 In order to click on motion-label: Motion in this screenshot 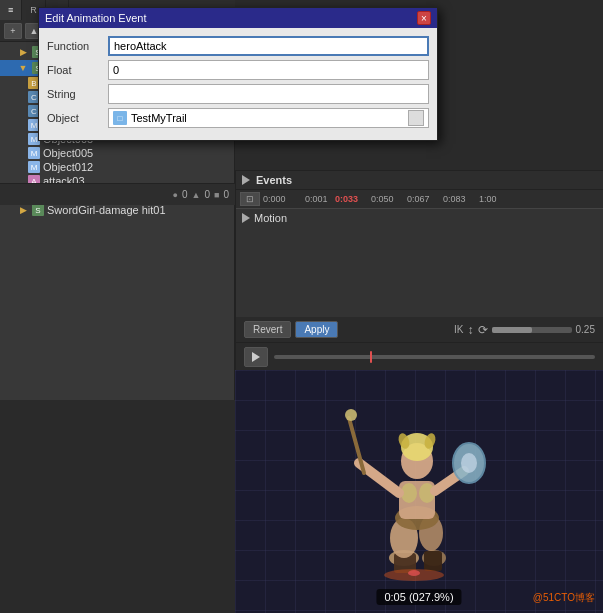, I will do `click(270, 218)`.